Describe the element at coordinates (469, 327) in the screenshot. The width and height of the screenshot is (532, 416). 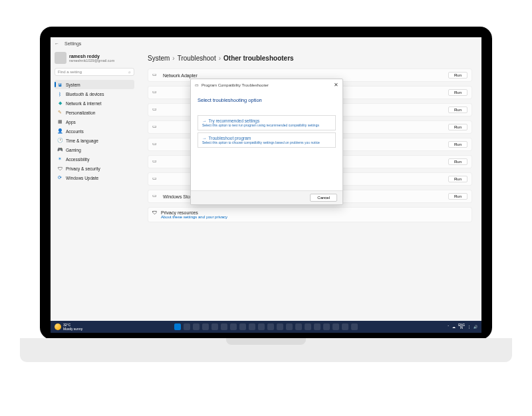
I see `wifi-icon: ⋮` at that location.